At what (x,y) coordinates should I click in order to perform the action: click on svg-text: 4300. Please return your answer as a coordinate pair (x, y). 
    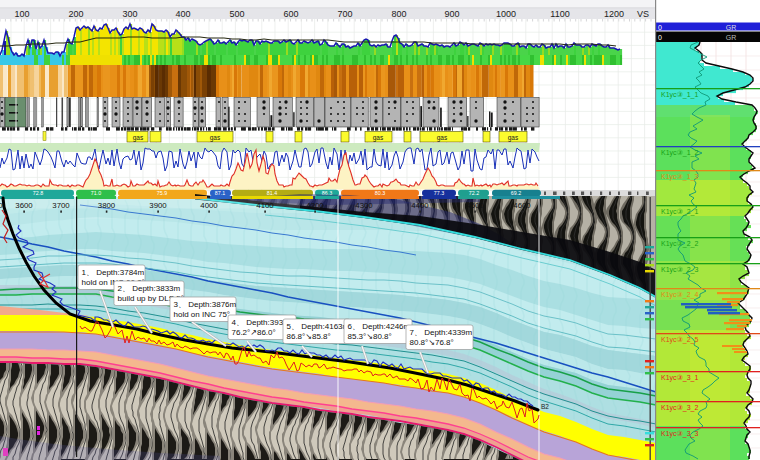
    Looking at the image, I should click on (364, 206).